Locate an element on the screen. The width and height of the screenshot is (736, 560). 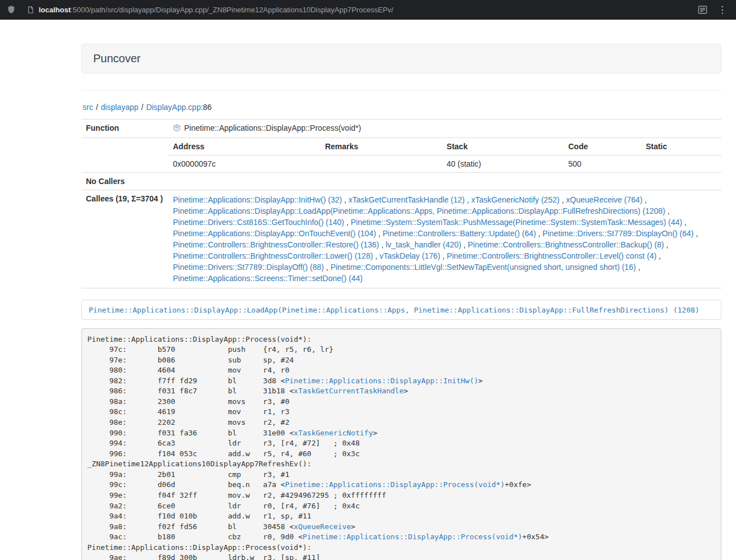
function-row-label: Function is located at coordinates (125, 129).